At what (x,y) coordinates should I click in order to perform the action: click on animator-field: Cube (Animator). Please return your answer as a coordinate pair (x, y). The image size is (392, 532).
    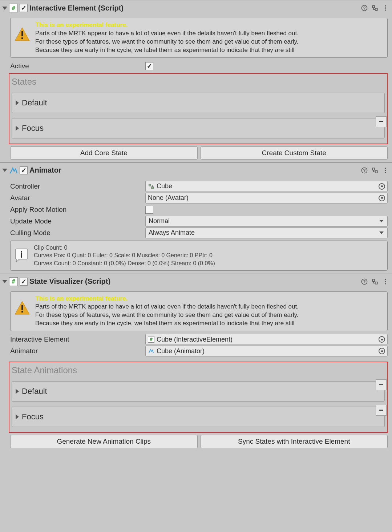
    Looking at the image, I should click on (267, 351).